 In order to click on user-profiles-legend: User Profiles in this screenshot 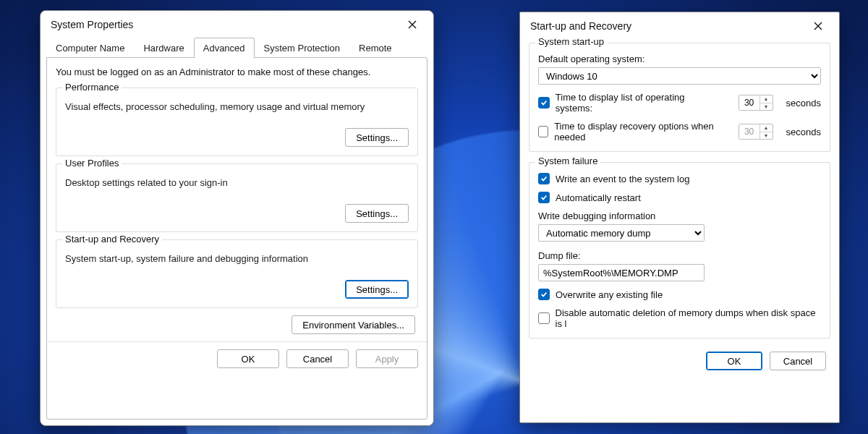, I will do `click(92, 163)`.